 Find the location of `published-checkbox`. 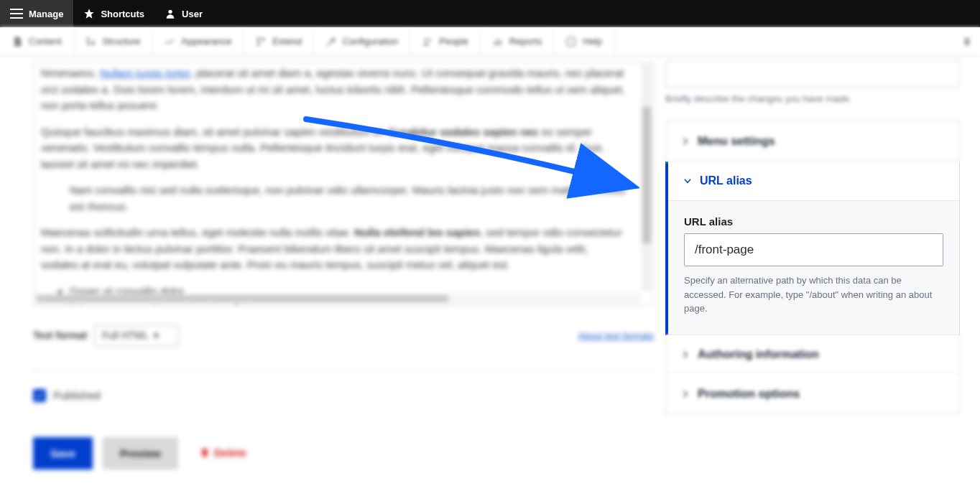

published-checkbox is located at coordinates (40, 396).